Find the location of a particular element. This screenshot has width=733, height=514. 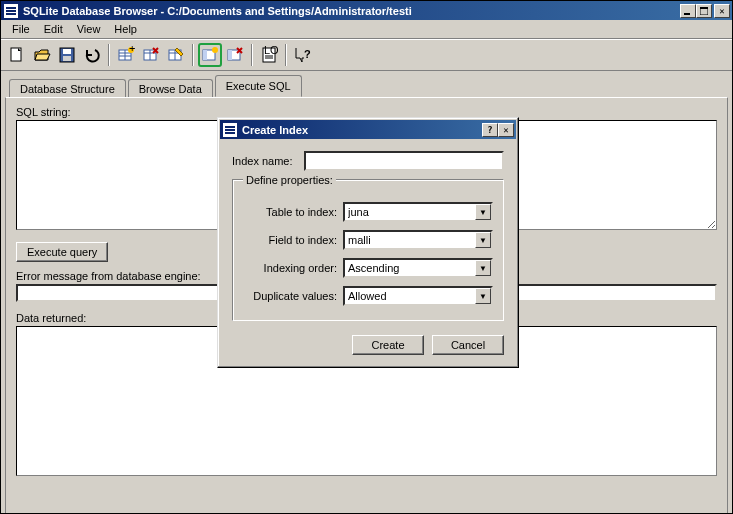

dialog-help-button: ? is located at coordinates (490, 130).